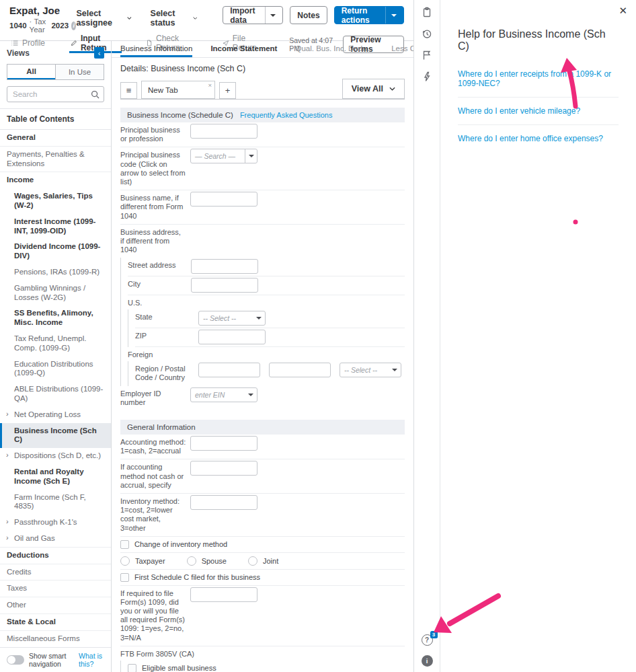 The image size is (636, 672). Describe the element at coordinates (51, 94) in the screenshot. I see `search-input` at that location.